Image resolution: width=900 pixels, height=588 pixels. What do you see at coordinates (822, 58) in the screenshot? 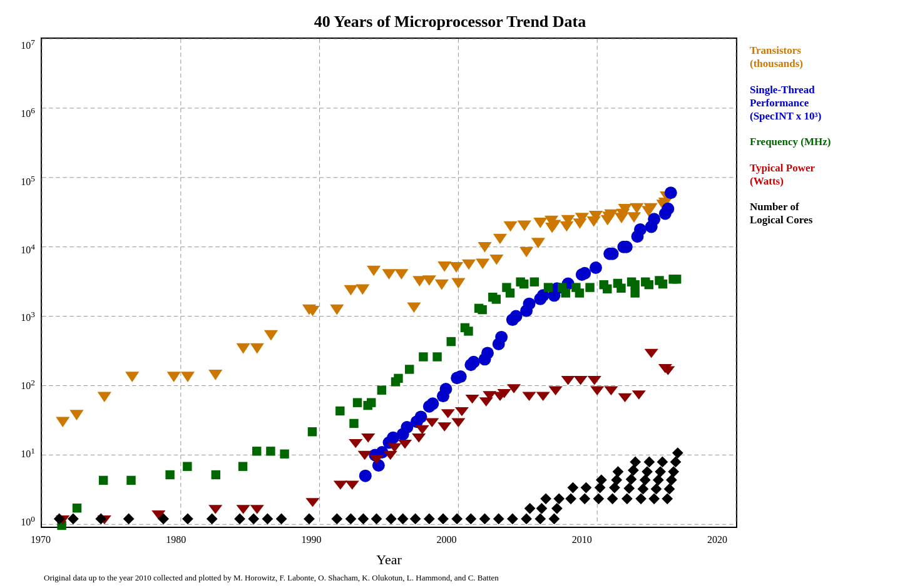
I see `legend-transistors-label: Transistors(thousands)` at bounding box center [822, 58].